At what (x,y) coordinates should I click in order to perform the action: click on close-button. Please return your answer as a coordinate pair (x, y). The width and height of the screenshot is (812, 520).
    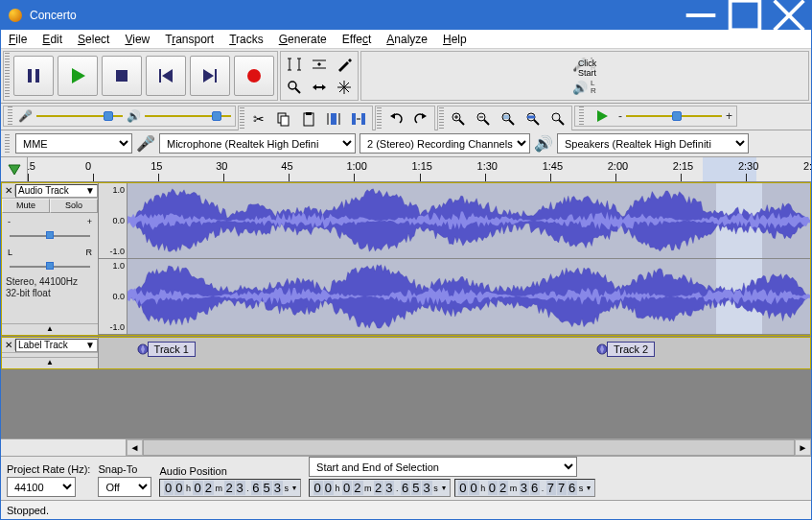
    Looking at the image, I should click on (789, 15).